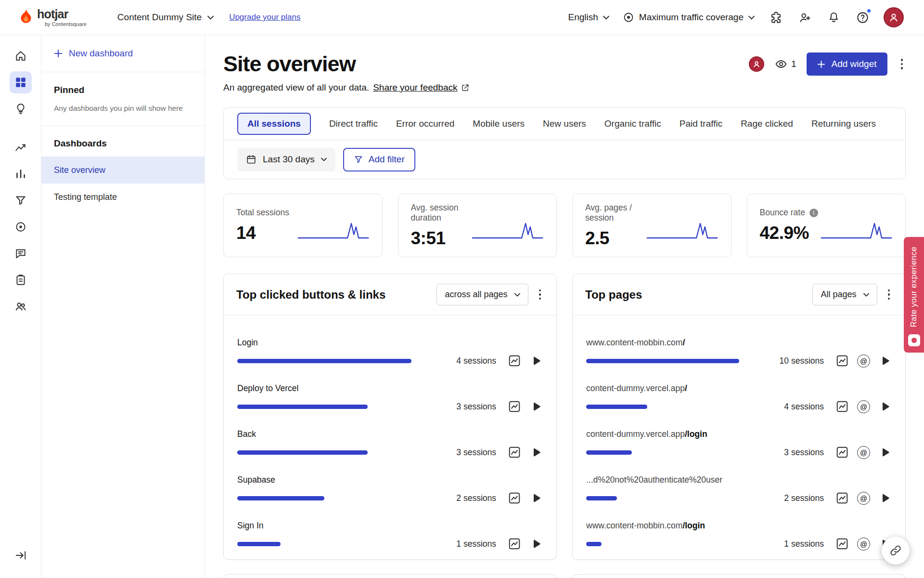 The height and width of the screenshot is (578, 924). What do you see at coordinates (814, 213) in the screenshot?
I see `info-icon: i` at bounding box center [814, 213].